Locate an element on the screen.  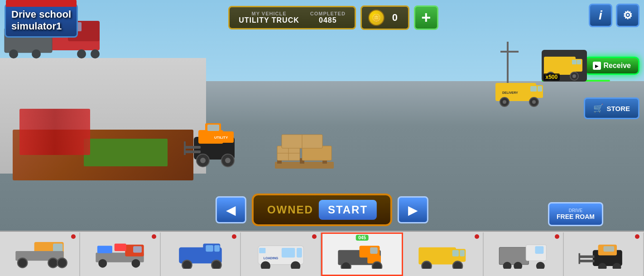
vehicle-slot-van: LOADING is located at coordinates (281, 254).